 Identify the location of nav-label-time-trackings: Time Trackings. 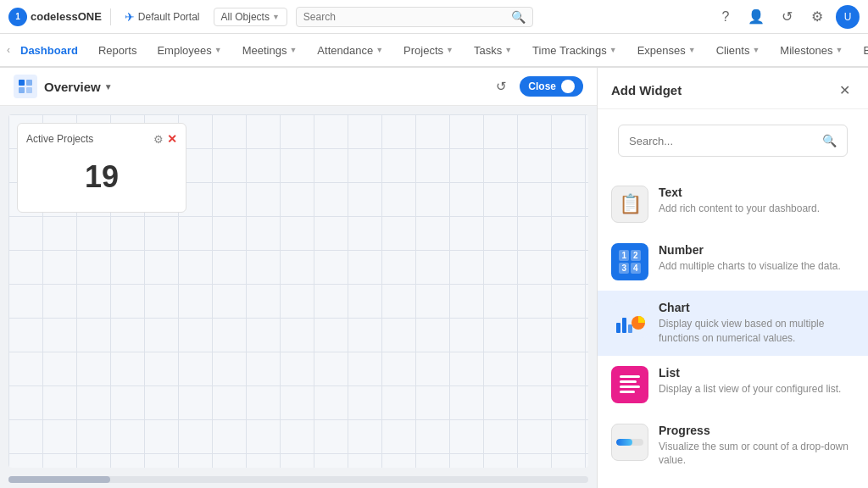
(570, 51).